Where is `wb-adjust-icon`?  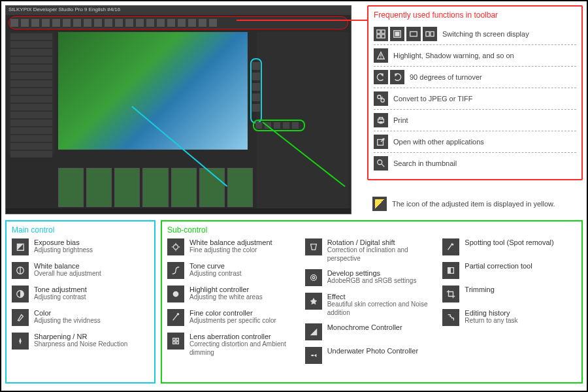 wb-adjust-icon is located at coordinates (176, 247).